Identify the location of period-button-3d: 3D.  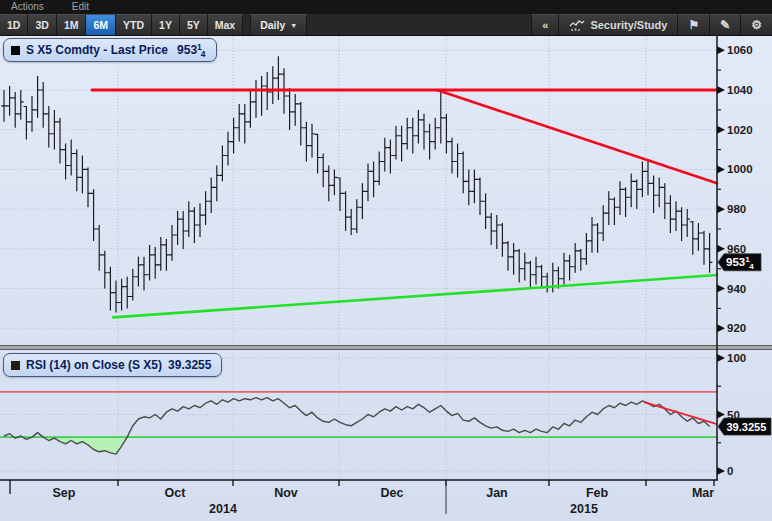
(42, 24).